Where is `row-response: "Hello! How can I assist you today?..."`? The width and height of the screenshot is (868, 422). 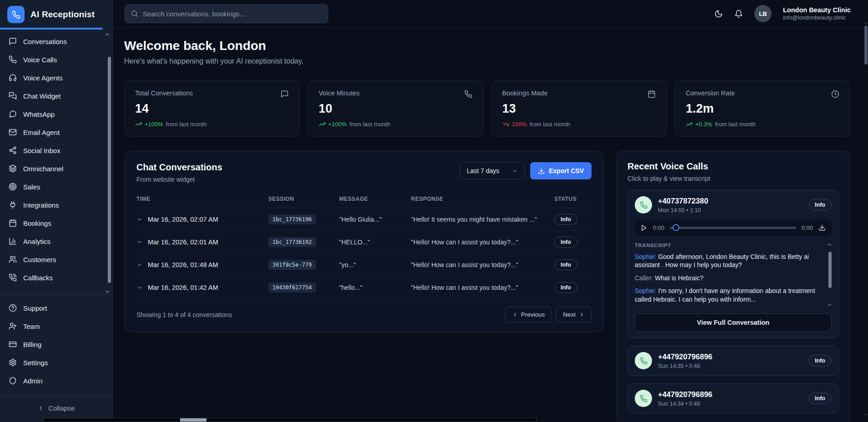 row-response: "Hello! How can I assist you today?..." is located at coordinates (483, 242).